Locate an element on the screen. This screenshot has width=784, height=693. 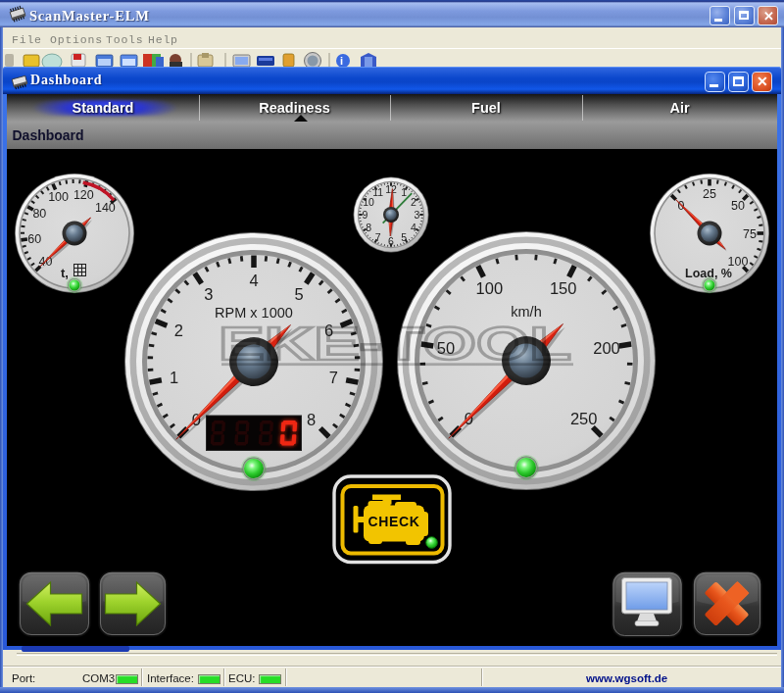
svg-text: 12 is located at coordinates (391, 189).